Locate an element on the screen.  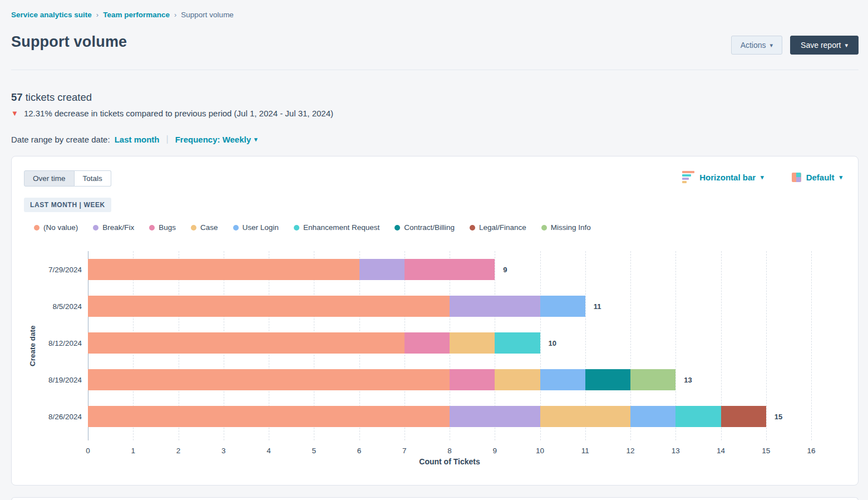
legend-label: User Login is located at coordinates (260, 227).